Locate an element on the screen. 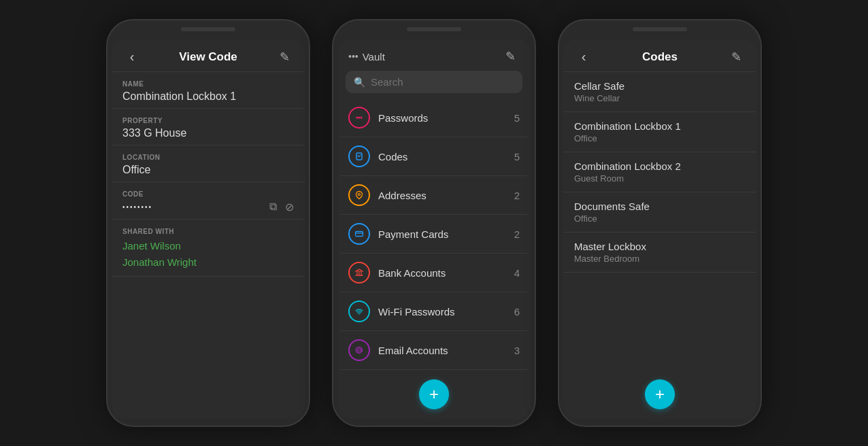 This screenshot has height=446, width=868. code-location-cellar: Wine Cellar is located at coordinates (660, 98).